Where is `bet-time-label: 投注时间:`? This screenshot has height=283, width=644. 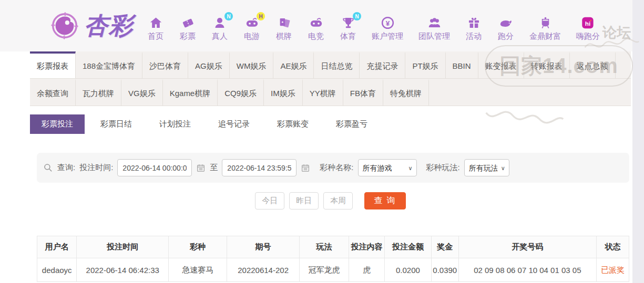 bet-time-label: 投注时间: is located at coordinates (96, 168).